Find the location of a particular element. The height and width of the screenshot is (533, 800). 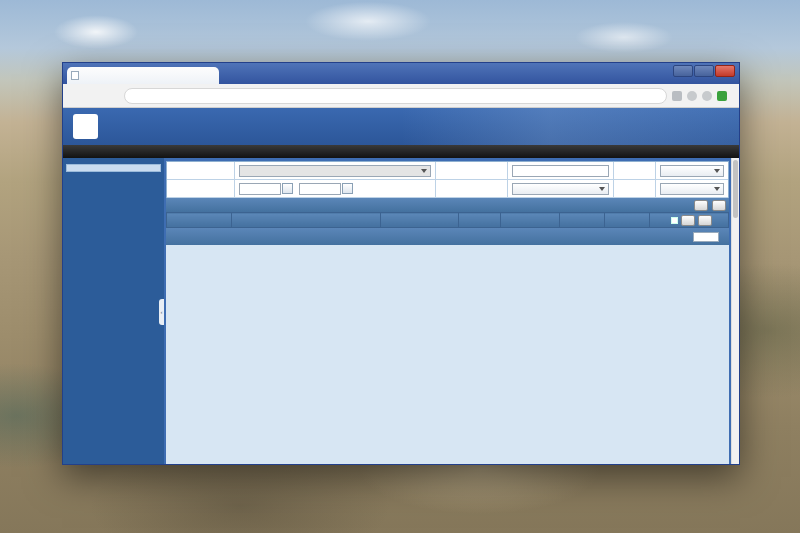

col-coal-type is located at coordinates (420, 220).